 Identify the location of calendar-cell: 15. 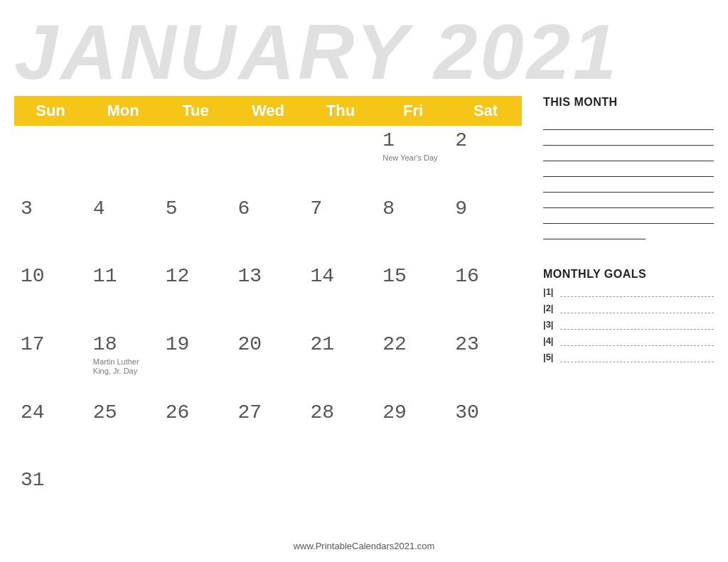
(413, 296).